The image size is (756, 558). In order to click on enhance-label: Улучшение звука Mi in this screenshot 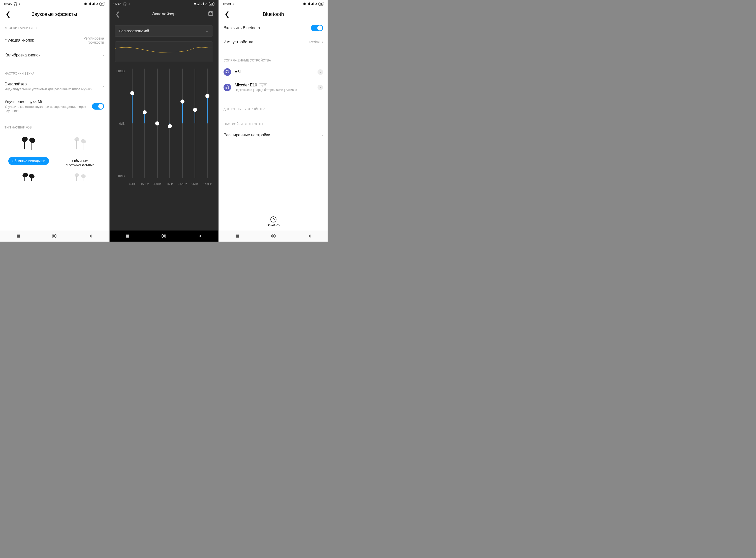, I will do `click(48, 102)`.